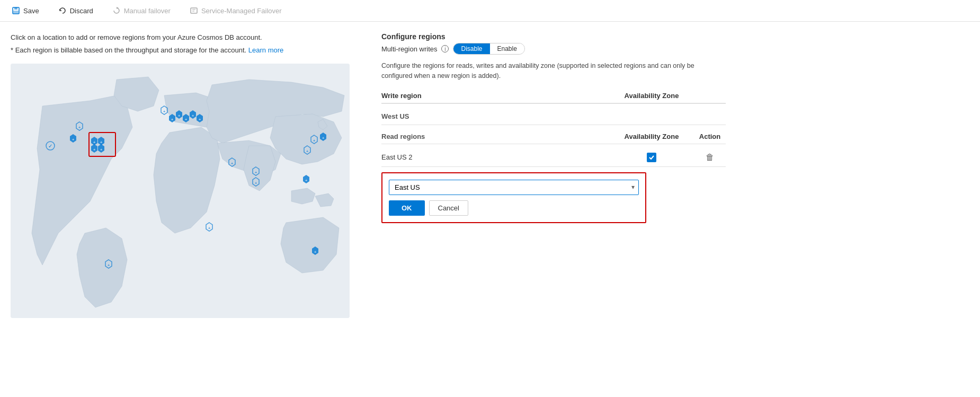 This screenshot has height=397, width=980. Describe the element at coordinates (710, 137) in the screenshot. I see `sh-read-action: Action` at that location.